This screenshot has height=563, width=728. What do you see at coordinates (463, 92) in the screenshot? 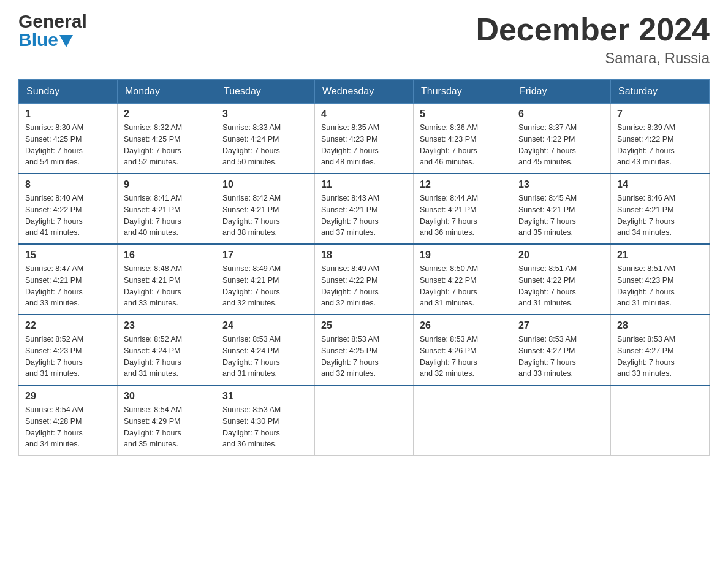
I see `col-thursday: Thursday` at bounding box center [463, 92].